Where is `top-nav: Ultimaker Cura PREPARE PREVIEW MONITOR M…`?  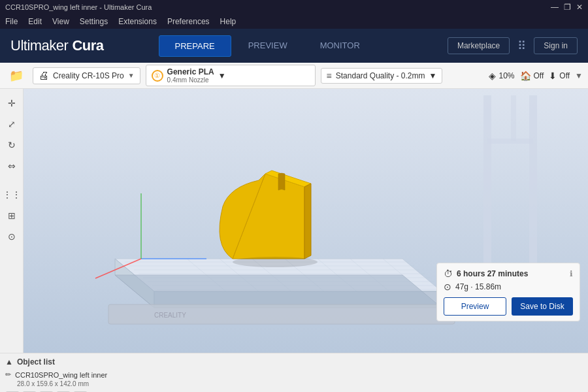
top-nav: Ultimaker Cura PREPARE PREVIEW MONITOR M… is located at coordinates (294, 46).